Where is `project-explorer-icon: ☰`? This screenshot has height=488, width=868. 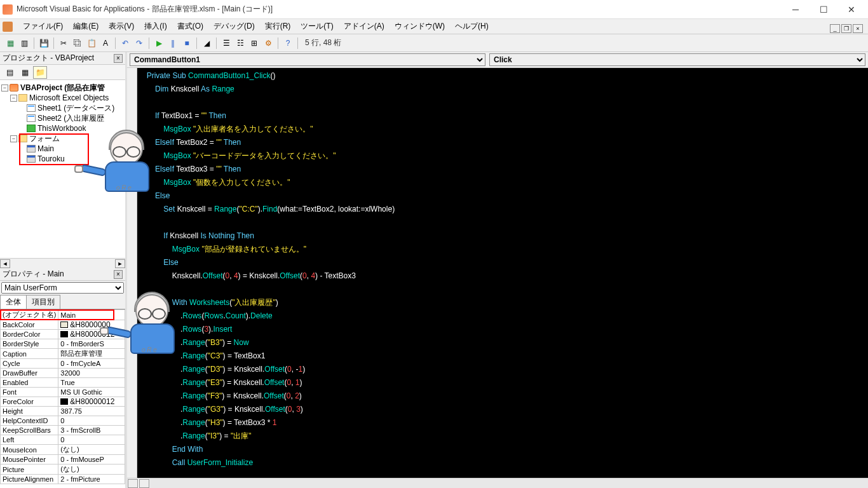 project-explorer-icon: ☰ is located at coordinates (226, 43).